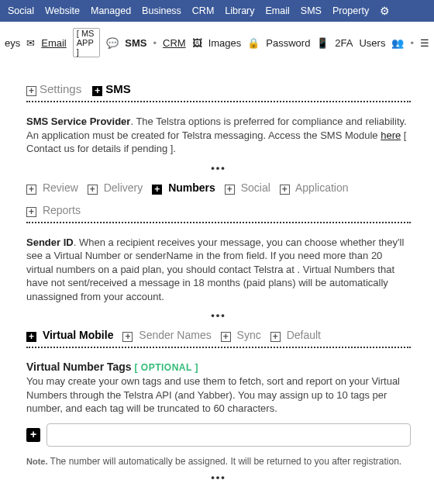 The width and height of the screenshot is (434, 504). Describe the element at coordinates (111, 11) in the screenshot. I see `nav-managed: Managed` at that location.